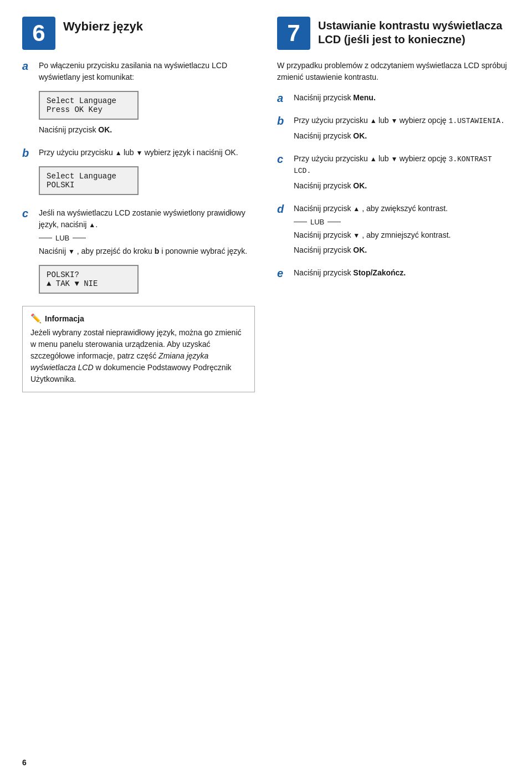 The height and width of the screenshot is (778, 532). What do you see at coordinates (402, 231) in the screenshot?
I see `step-7d-content: Naciśnij przycisk ▲ , aby zwiększyć kont…` at bounding box center [402, 231].